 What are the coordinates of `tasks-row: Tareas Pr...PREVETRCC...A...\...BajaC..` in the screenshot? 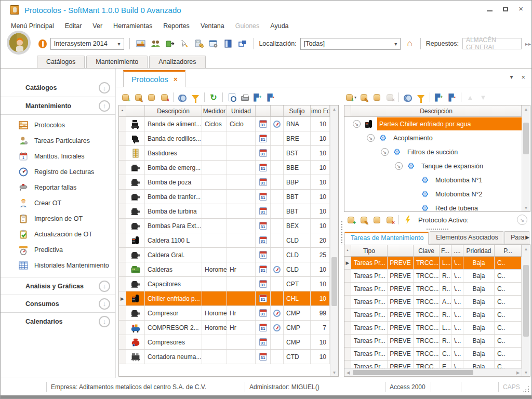 It's located at (433, 302).